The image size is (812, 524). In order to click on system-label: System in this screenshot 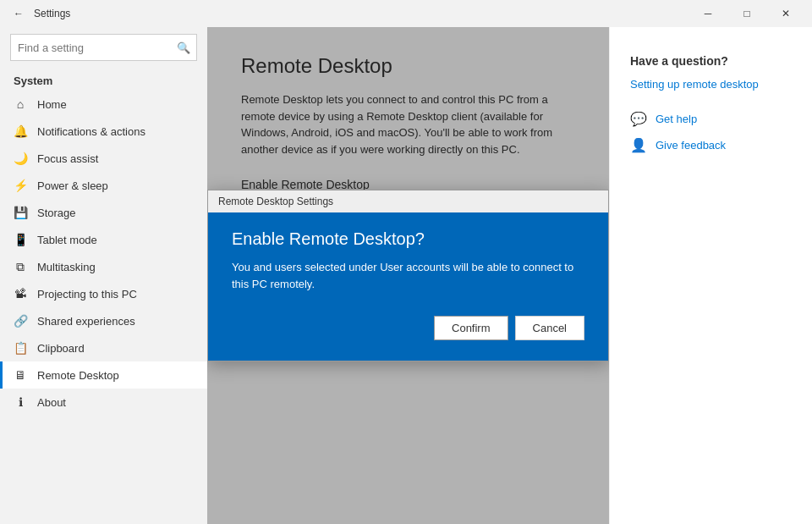, I will do `click(103, 80)`.